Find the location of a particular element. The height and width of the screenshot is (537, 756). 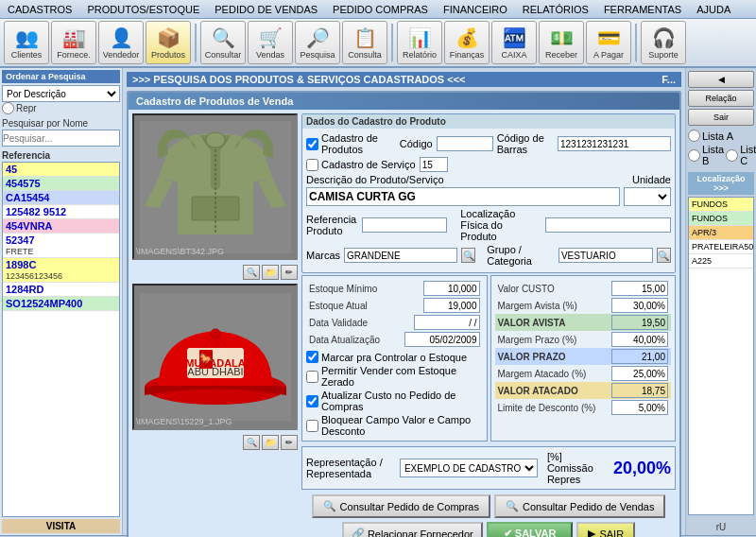

btn-voltar: ◀ is located at coordinates (721, 79).